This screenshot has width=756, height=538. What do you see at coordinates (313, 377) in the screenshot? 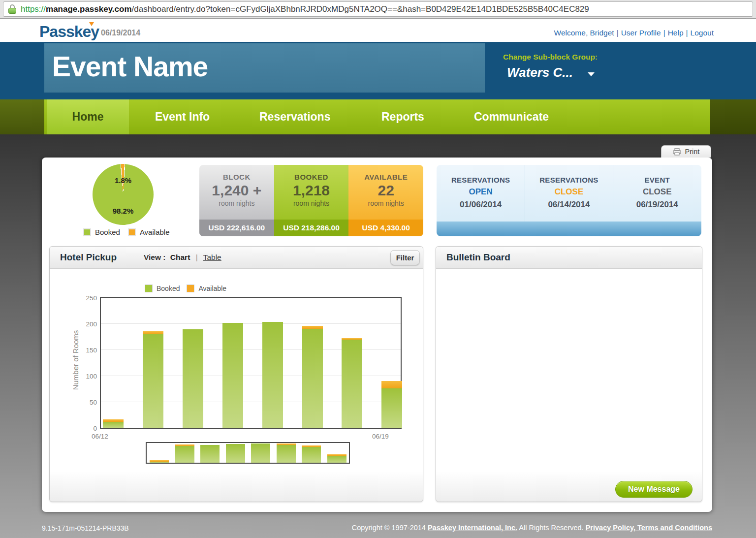
I see `bar-06/17` at bounding box center [313, 377].